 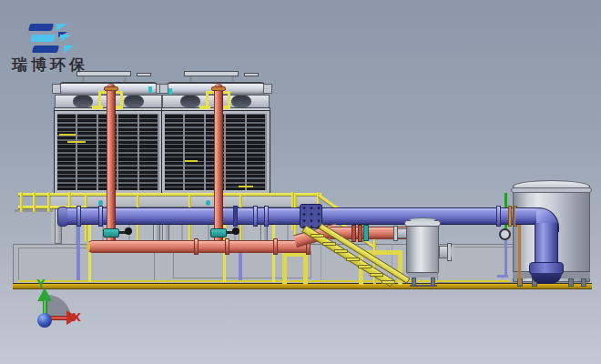 What do you see at coordinates (366, 233) in the screenshot?
I see `flange-ring-teal` at bounding box center [366, 233].